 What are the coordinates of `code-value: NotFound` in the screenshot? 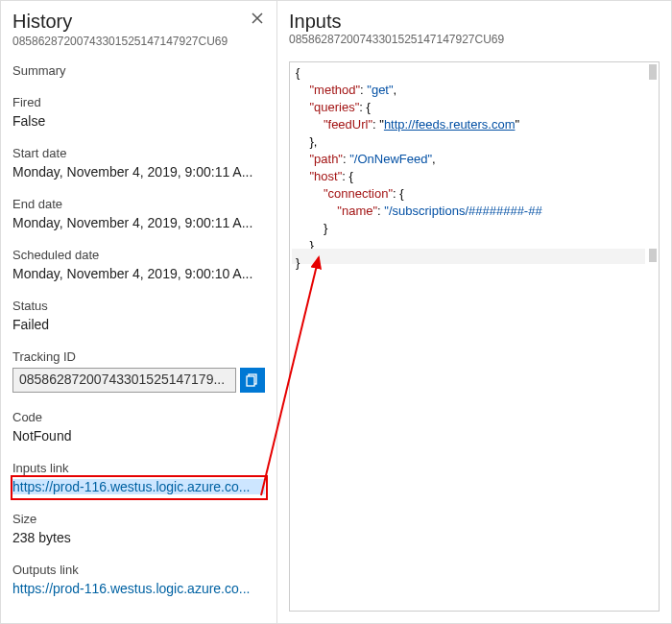 It's located at (138, 436).